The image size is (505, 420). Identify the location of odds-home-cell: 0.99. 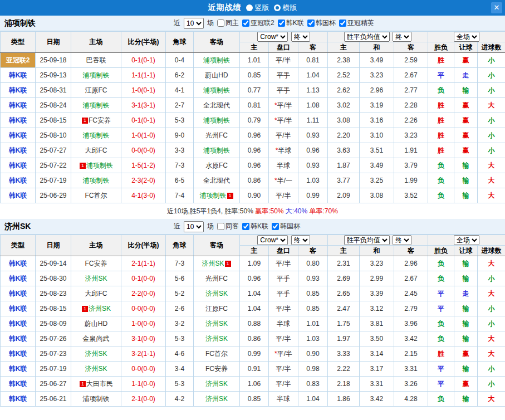
(254, 354).